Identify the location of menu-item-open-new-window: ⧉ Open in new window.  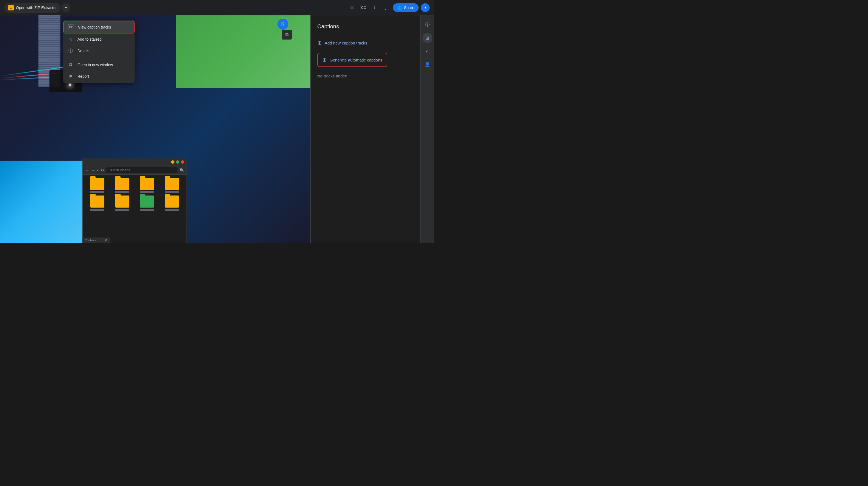
(99, 65).